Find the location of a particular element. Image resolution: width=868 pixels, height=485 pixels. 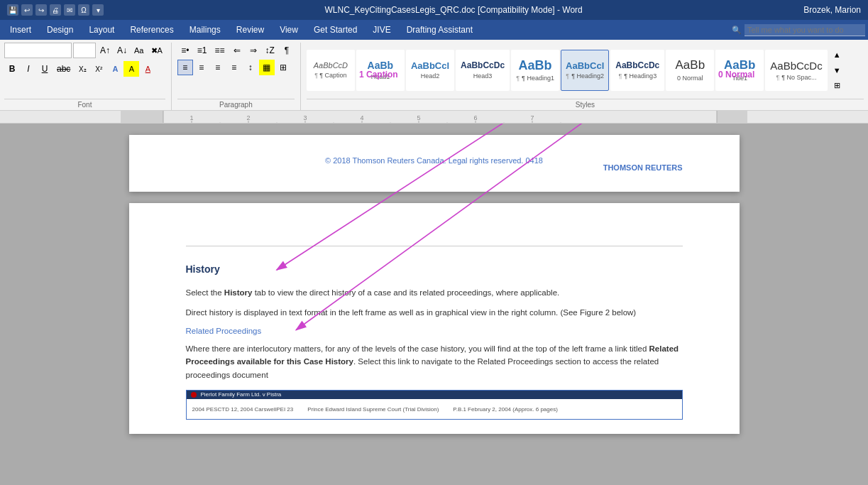

sort-button: ↕Z is located at coordinates (270, 50).